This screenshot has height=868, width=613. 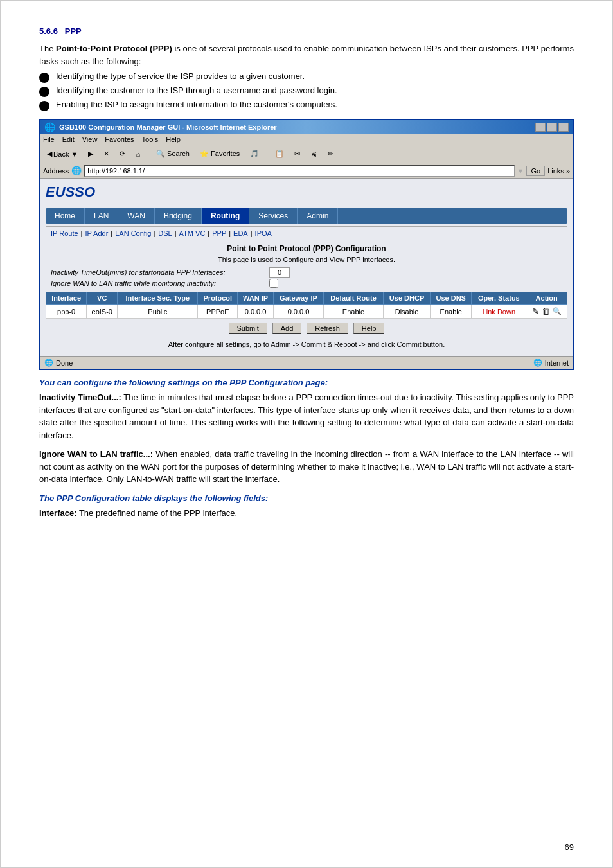 I want to click on cell-use-dns: Enable, so click(x=451, y=312).